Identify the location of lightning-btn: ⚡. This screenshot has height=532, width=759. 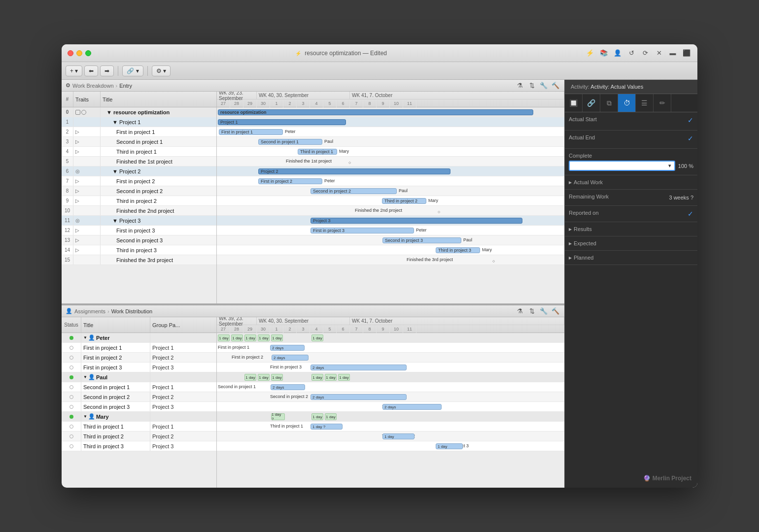
(590, 53).